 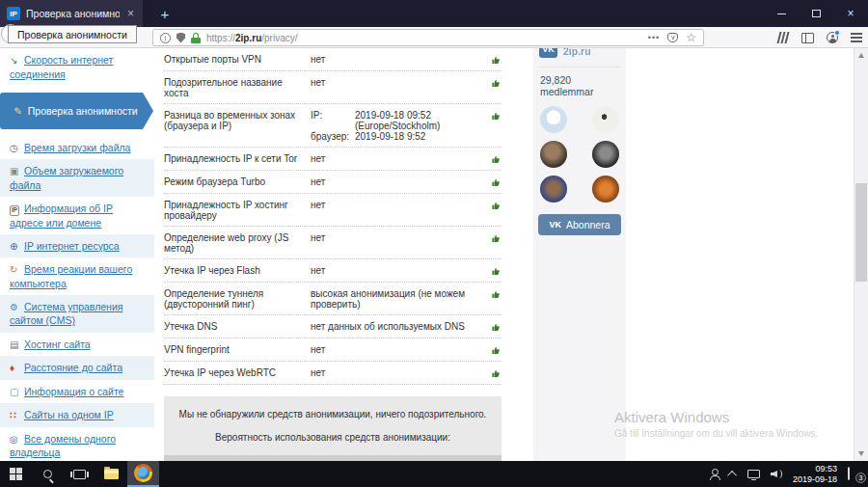 I want to click on bookmark-star-icon: ☆, so click(x=691, y=38).